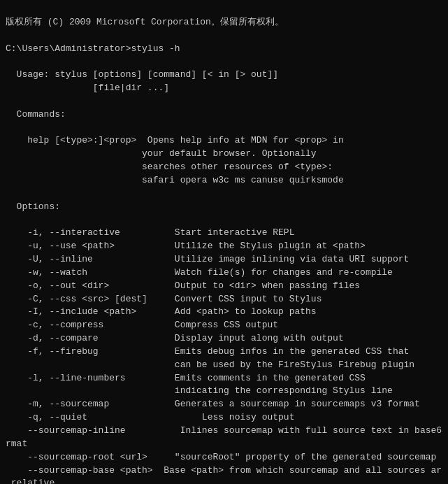 The width and height of the screenshot is (448, 484). What do you see at coordinates (224, 404) in the screenshot?
I see `terminal-line: -m, --sourcemap Generates a sourcemap in…` at bounding box center [224, 404].